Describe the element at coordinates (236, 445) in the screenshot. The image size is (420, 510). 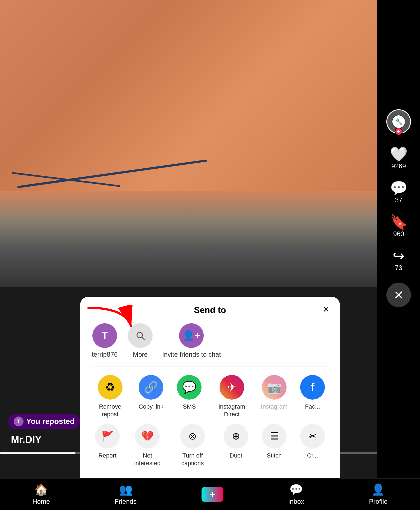
I see `action-item-duet: ⊕ Duet` at that location.